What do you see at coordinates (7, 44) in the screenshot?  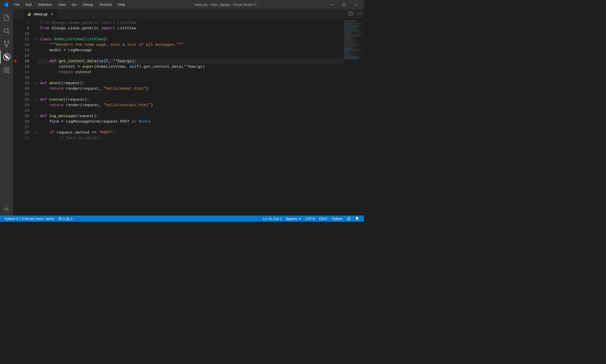 I see `source-control-icon` at bounding box center [7, 44].